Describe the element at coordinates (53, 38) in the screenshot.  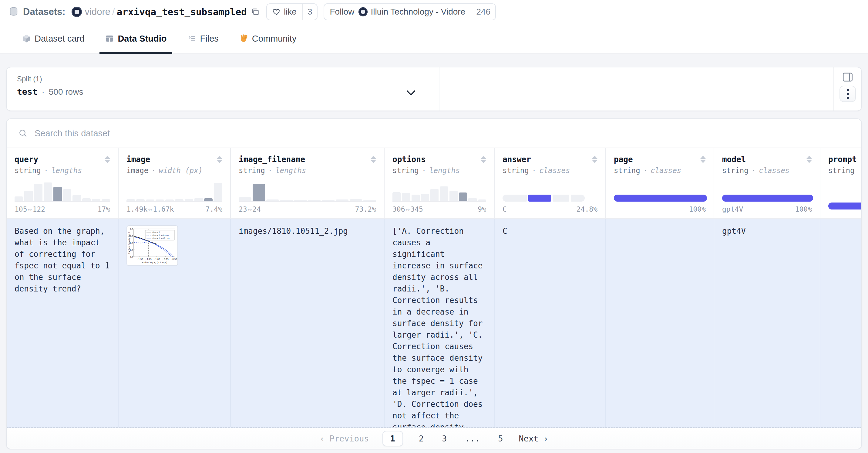
I see `tab-dataset-card: Dataset card` at that location.